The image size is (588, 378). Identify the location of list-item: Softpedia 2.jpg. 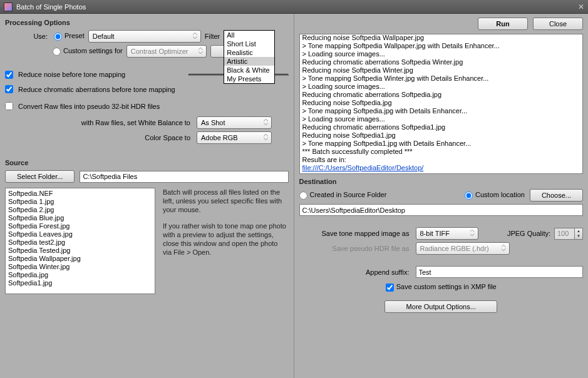
(80, 210).